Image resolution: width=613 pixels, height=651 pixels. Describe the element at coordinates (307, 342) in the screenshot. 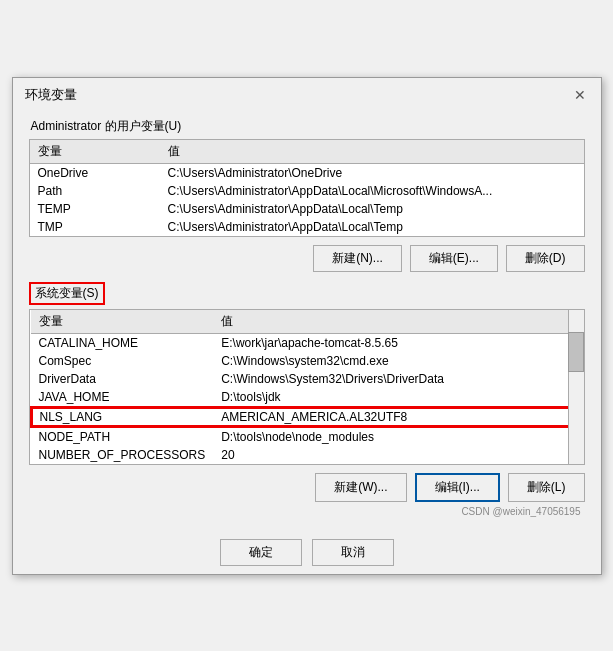

I see `sys-table-row: CATALINA_HOMEE:\work\jar\apache-tomcat-8…` at that location.